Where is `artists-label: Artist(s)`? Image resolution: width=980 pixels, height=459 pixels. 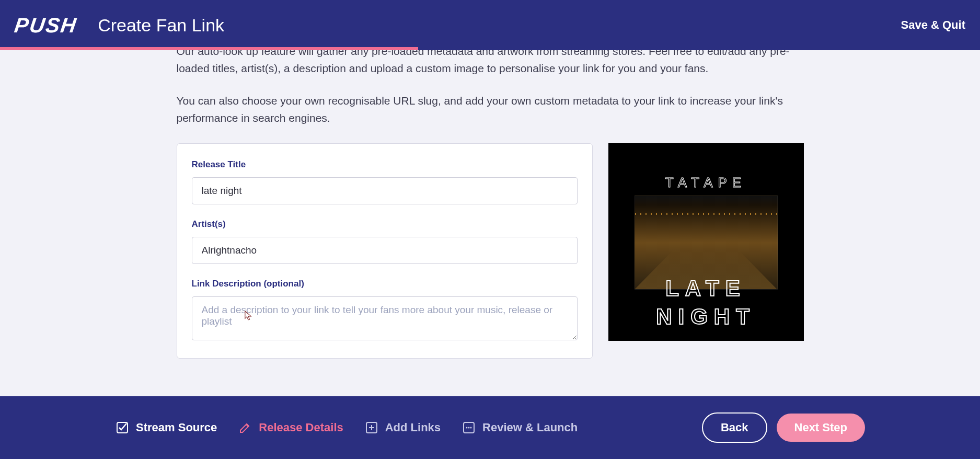
artists-label: Artist(s) is located at coordinates (385, 224).